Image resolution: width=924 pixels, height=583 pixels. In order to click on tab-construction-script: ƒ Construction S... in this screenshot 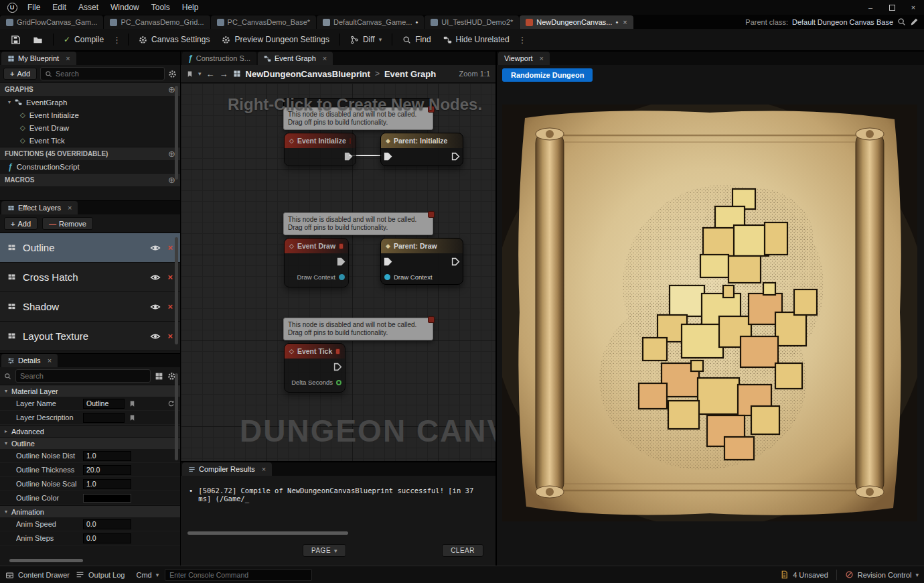, I will do `click(220, 58)`.